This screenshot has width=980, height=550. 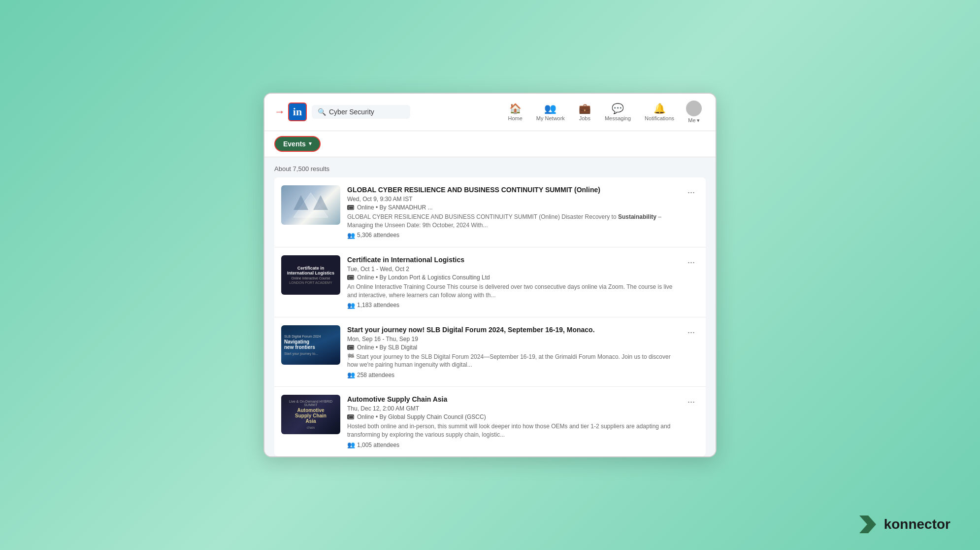 What do you see at coordinates (694, 112) in the screenshot?
I see `nav-item-me: Me ▾` at bounding box center [694, 112].